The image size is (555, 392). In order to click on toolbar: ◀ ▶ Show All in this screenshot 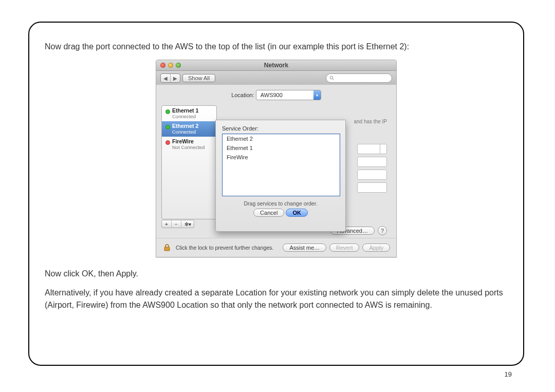, I will do `click(276, 78)`.